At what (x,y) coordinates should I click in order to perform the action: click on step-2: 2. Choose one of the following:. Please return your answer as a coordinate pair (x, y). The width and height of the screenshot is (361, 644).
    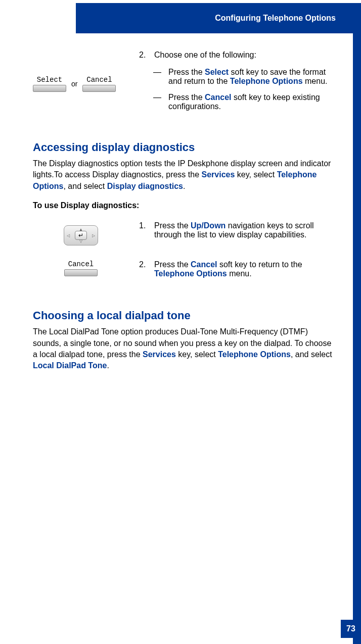
    Looking at the image, I should click on (236, 55).